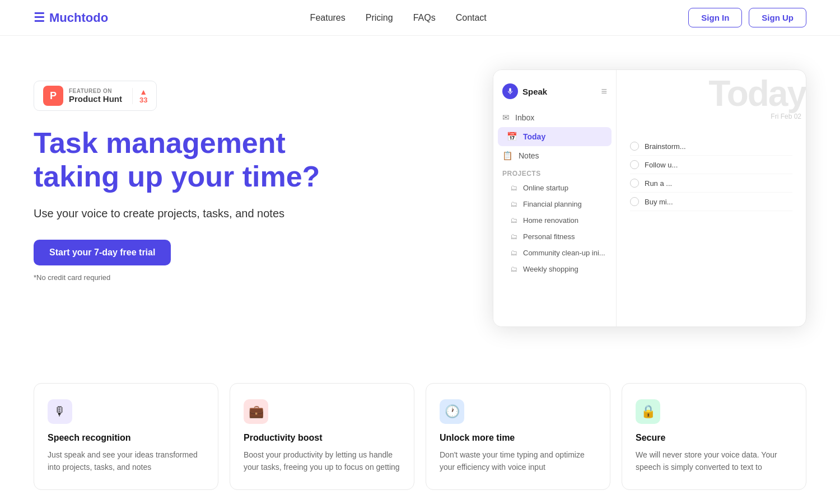 This screenshot has height=504, width=840. Describe the element at coordinates (518, 438) in the screenshot. I see `feature-title-time: Unlock more time` at that location.